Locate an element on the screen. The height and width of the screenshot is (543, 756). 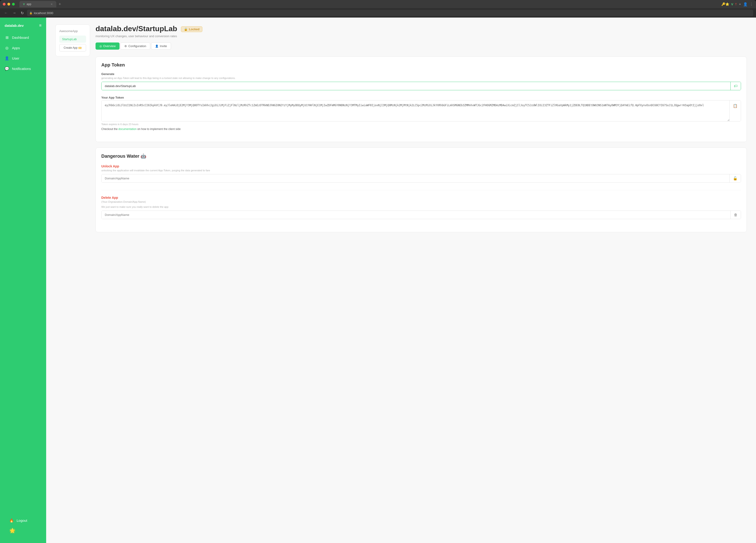
overview-icon: ◎ is located at coordinates (101, 46).